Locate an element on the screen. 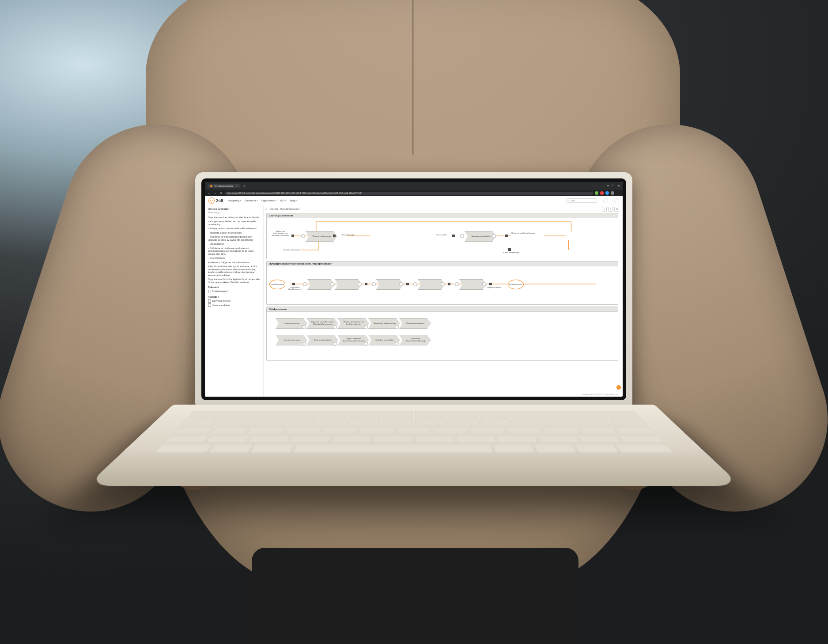 The image size is (828, 644). new-tab-button: + is located at coordinates (244, 186).